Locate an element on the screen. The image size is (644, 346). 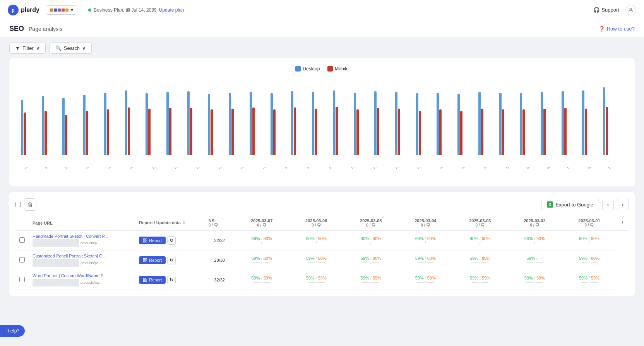
mobile-label: Mobile is located at coordinates (341, 69).